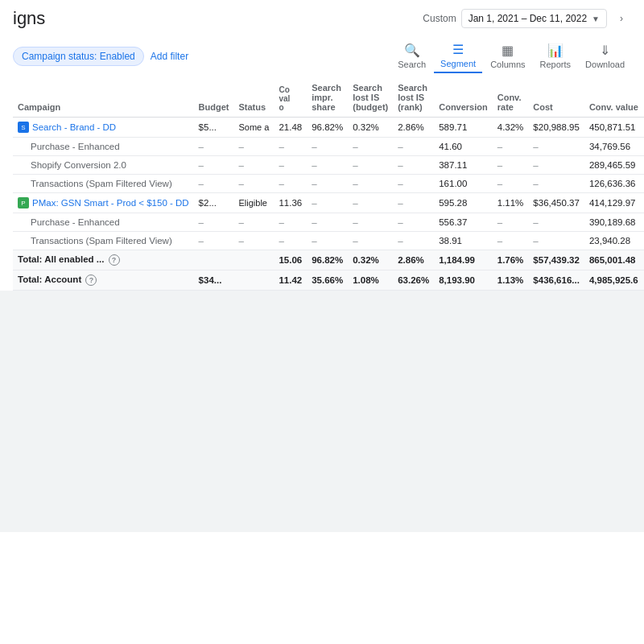  I want to click on reports-icon: 📊, so click(555, 50).